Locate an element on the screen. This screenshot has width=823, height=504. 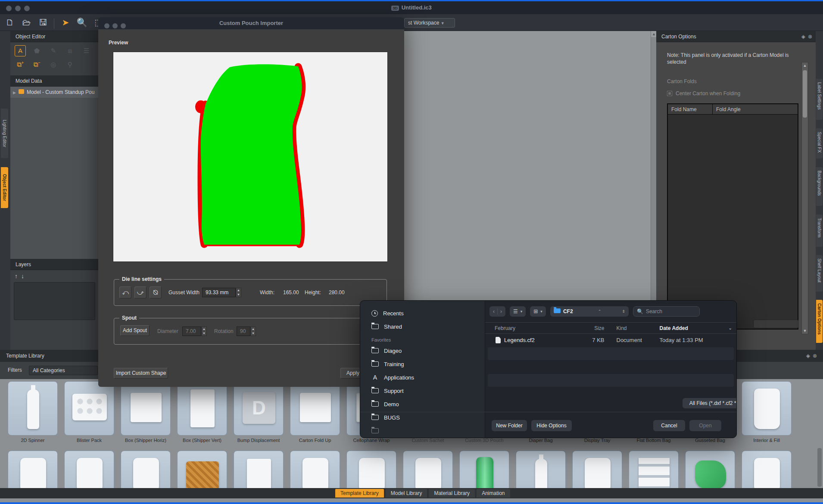
list-view-button: ☰▾ is located at coordinates (518, 311).